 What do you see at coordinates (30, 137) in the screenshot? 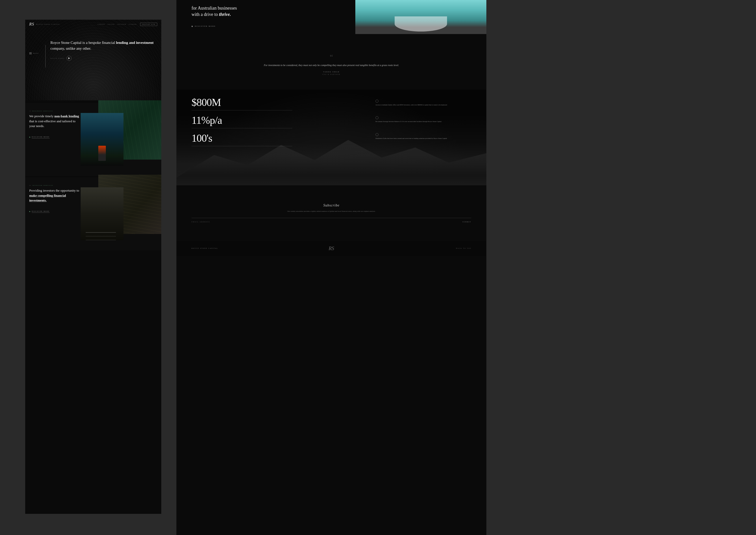
I see `discover-dot-icon` at bounding box center [30, 137].